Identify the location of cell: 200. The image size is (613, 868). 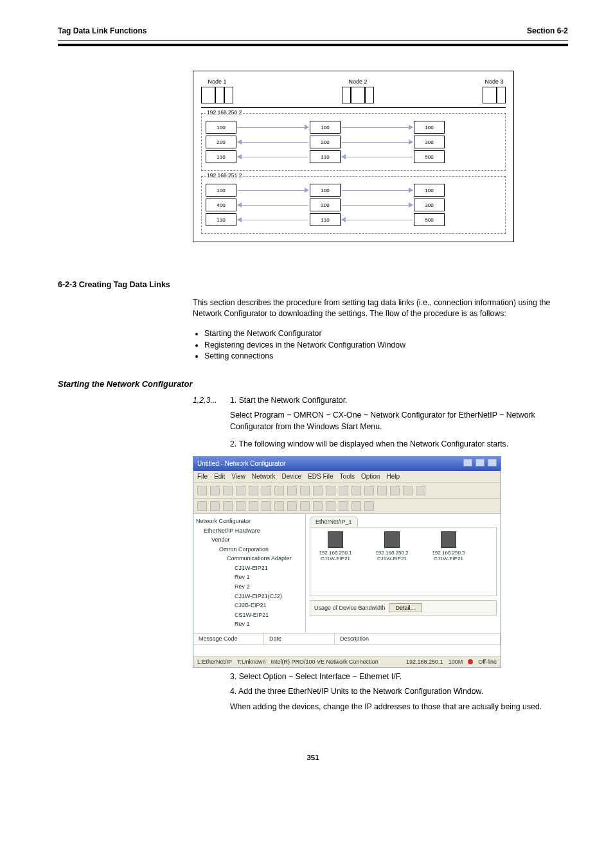
(221, 142).